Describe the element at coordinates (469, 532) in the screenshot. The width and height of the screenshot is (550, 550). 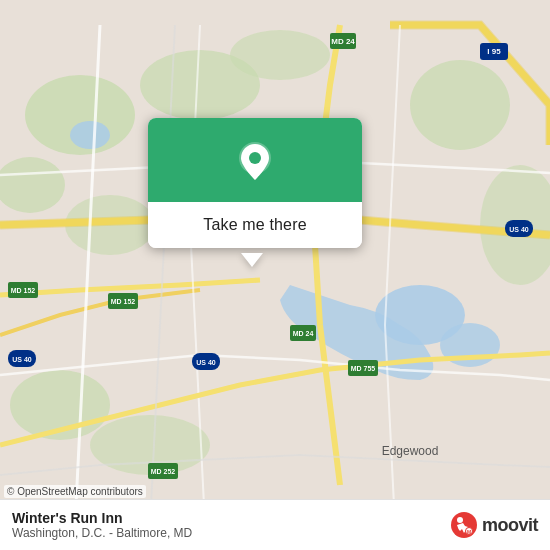
I see `svg-text: M` at that location.